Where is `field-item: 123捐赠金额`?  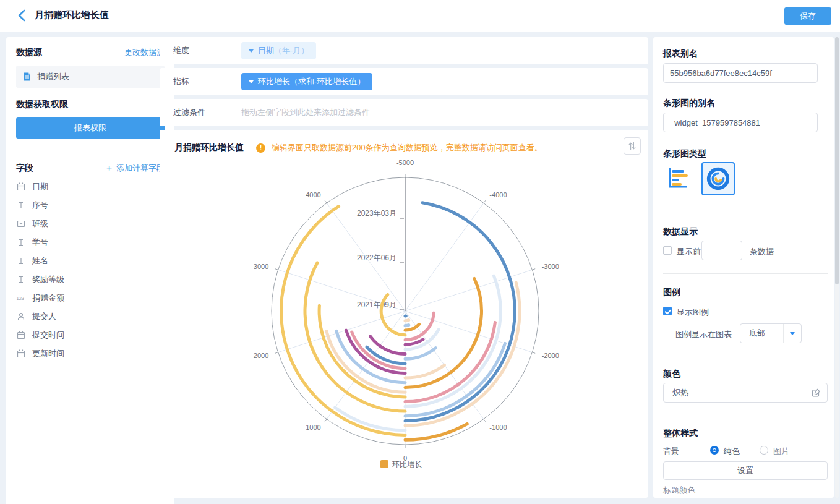
field-item: 123捐赠金额 is located at coordinates (90, 298).